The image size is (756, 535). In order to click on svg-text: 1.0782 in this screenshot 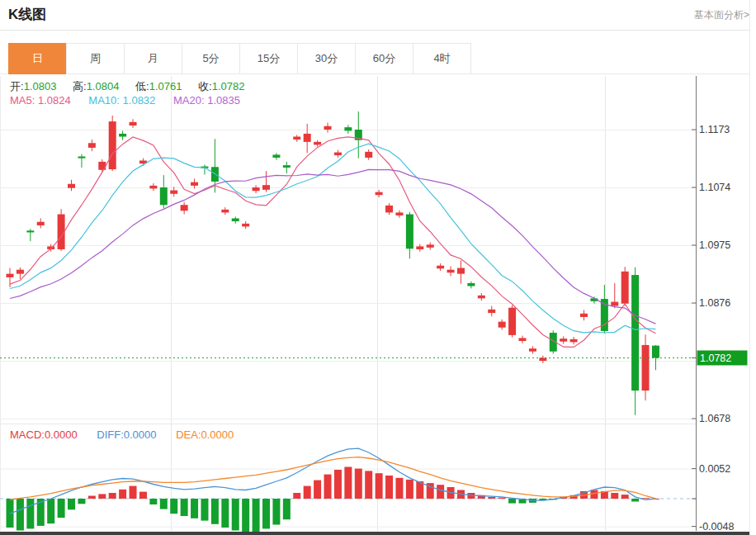, I will do `click(716, 358)`.